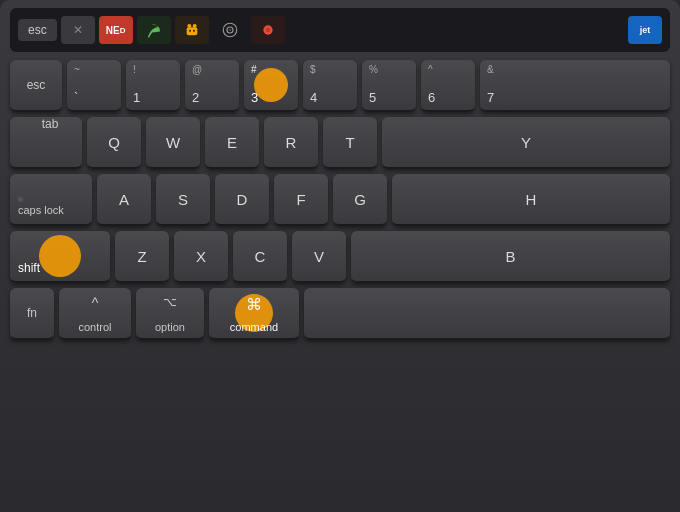  I want to click on key-7: & 7, so click(575, 86).